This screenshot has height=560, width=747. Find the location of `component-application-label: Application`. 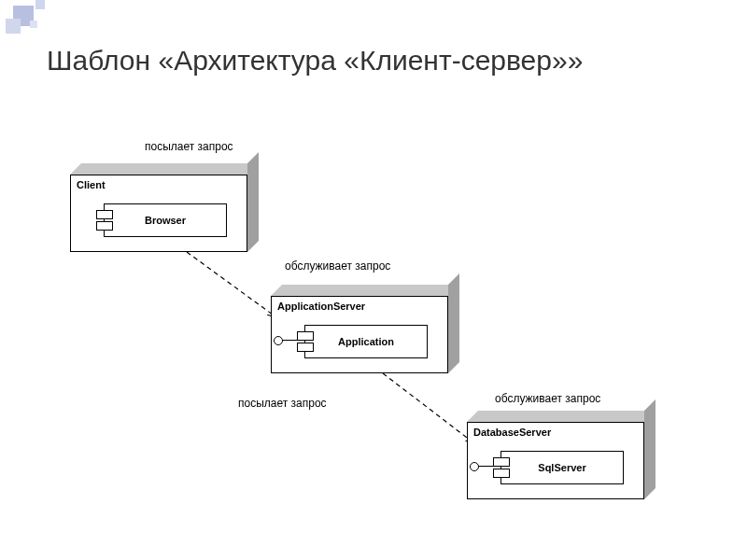

component-application-label: Application is located at coordinates (366, 342).